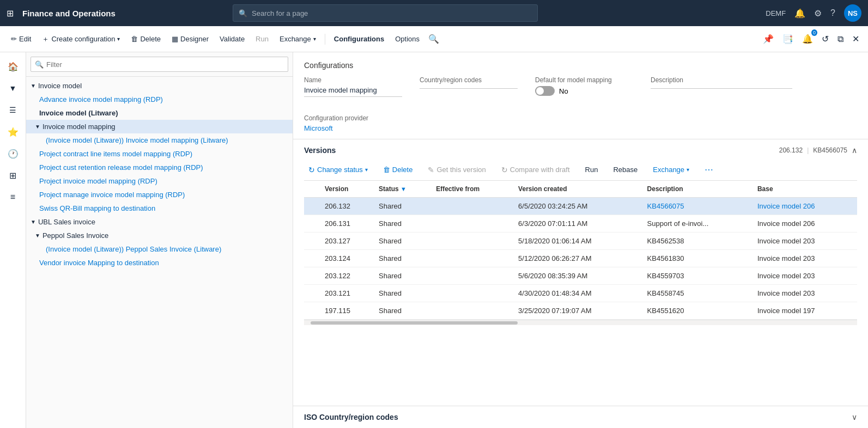 This screenshot has height=428, width=868. Describe the element at coordinates (159, 64) in the screenshot. I see `filter-input` at that location.